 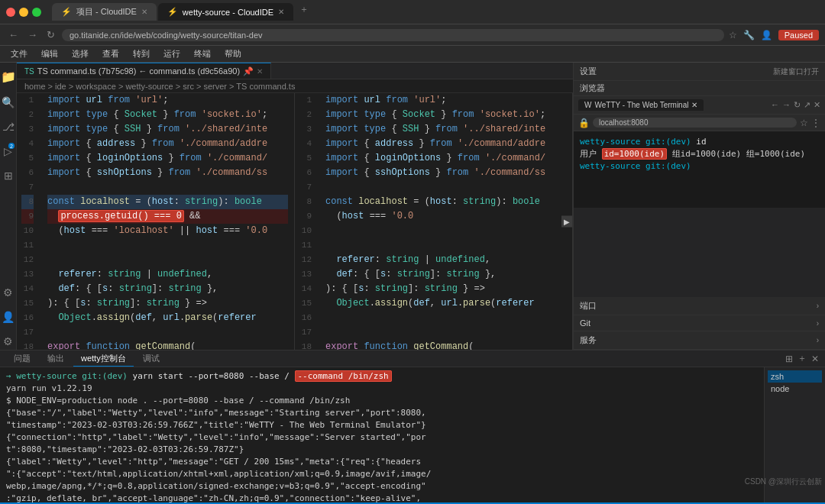 I want to click on right-sections: 端口 › Git › 服务 ›, so click(x=700, y=324).